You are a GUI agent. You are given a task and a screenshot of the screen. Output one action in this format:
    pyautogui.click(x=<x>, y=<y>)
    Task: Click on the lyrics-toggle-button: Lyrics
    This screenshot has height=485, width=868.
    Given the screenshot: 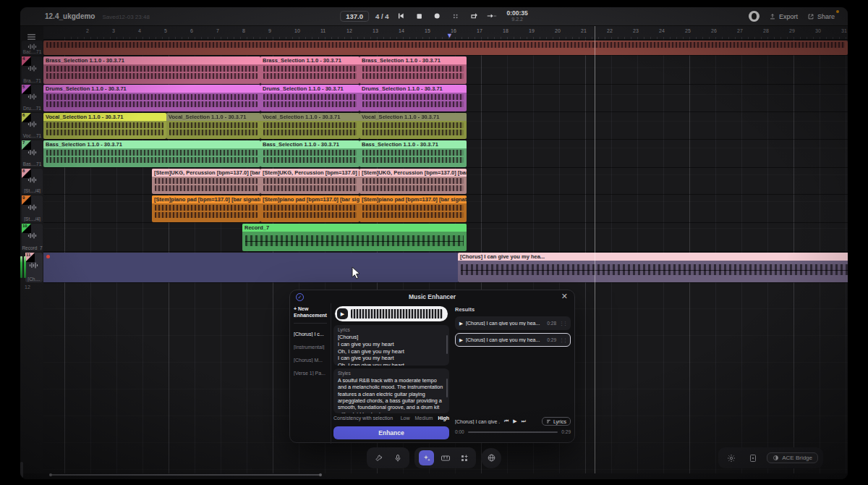 What is the action you would take?
    pyautogui.click(x=556, y=421)
    